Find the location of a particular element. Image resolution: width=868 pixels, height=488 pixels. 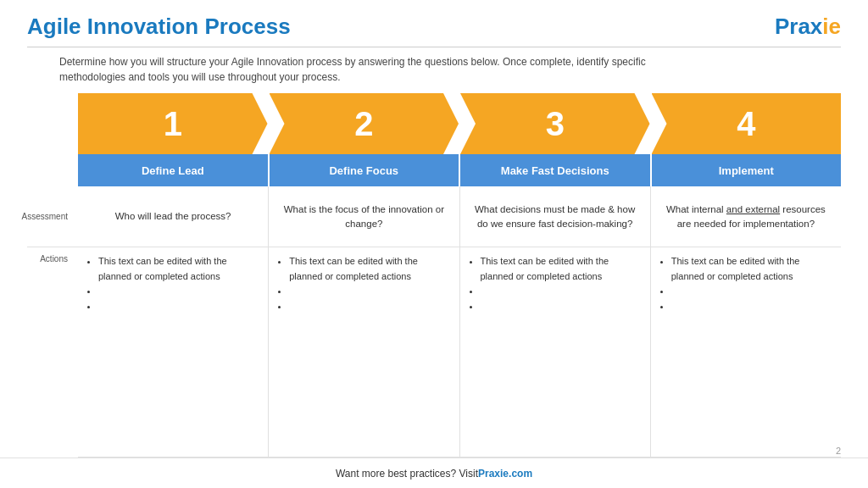

row-labels: Assessment Actions is located at coordinates (53, 322).